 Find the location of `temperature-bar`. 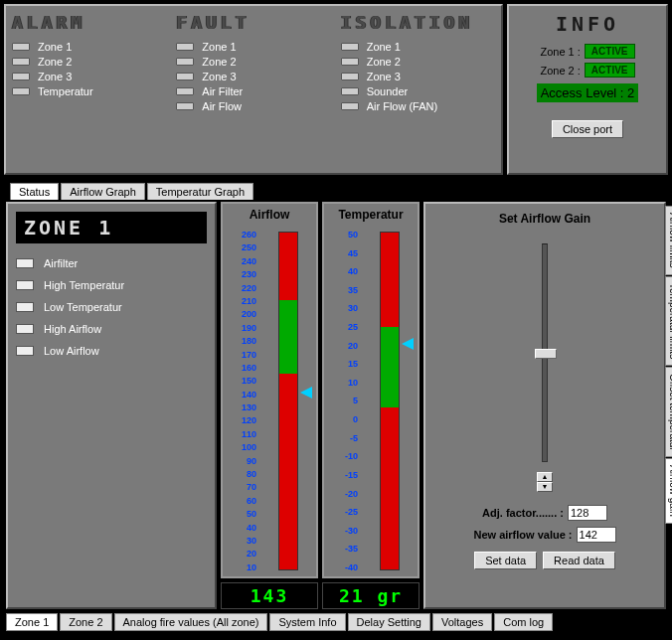

temperature-bar is located at coordinates (390, 401).